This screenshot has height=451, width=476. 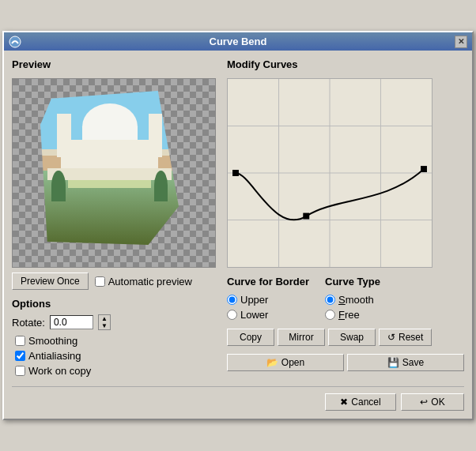 What do you see at coordinates (353, 314) in the screenshot?
I see `free-option: Free` at bounding box center [353, 314].